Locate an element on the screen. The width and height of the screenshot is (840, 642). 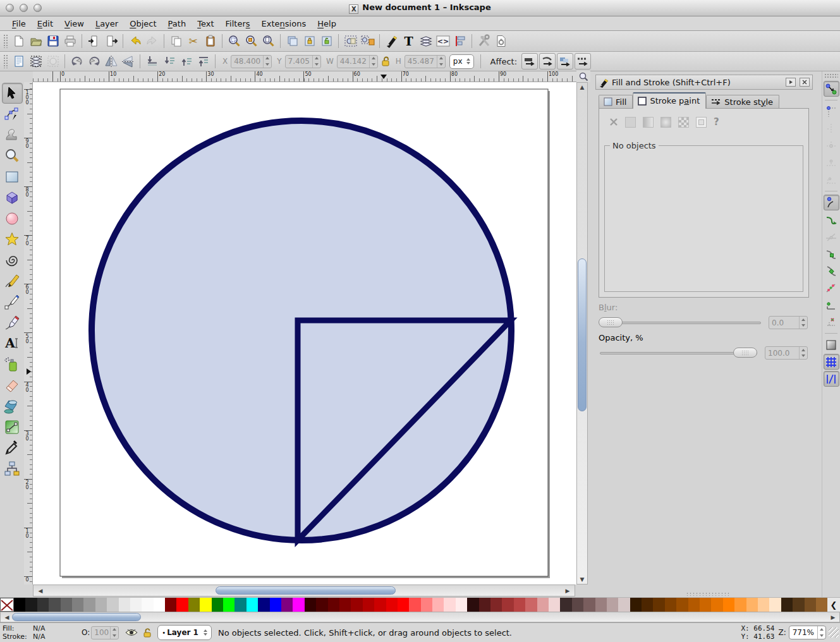
y-field: 7.405 is located at coordinates (303, 62).